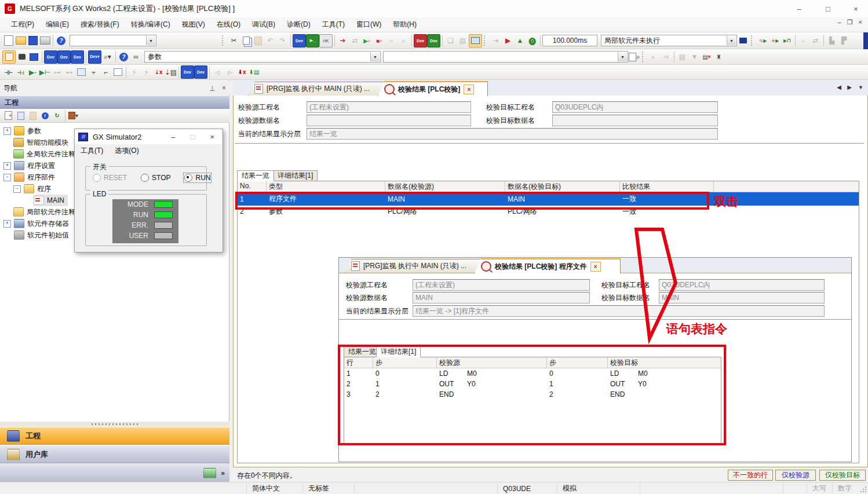 This screenshot has width=868, height=494. Describe the element at coordinates (403, 41) in the screenshot. I see `zoom-out-icon: ⌕` at that location.